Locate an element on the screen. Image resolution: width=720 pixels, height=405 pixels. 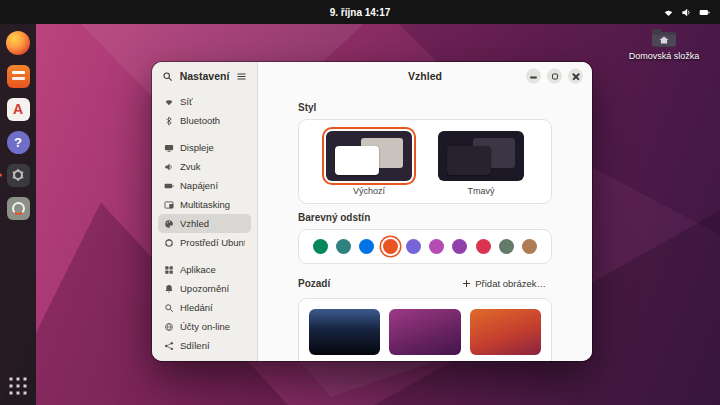
share-icon is located at coordinates (169, 346).